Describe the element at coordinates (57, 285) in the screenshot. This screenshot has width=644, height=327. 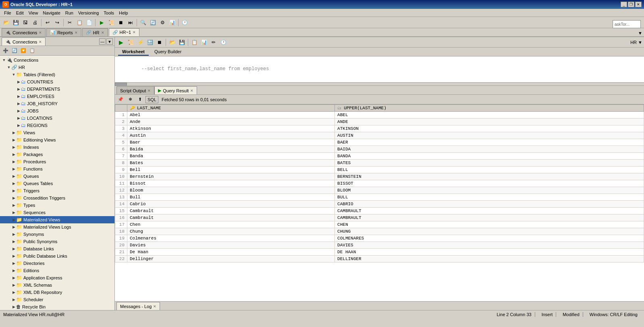
I see `tree-xml-schemas: ▶ 📁 XML Schemas` at that location.